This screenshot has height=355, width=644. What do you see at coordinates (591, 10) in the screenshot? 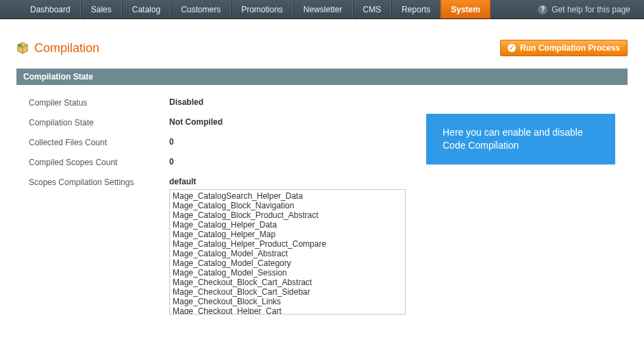
I see `help-label: Get help for this page` at bounding box center [591, 10].